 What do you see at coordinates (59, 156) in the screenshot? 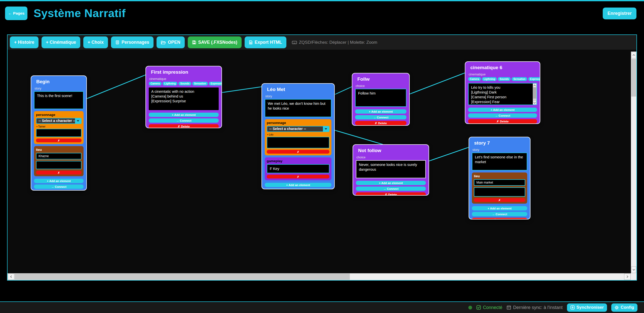
I see `element-text-input: Khazne` at bounding box center [59, 156].